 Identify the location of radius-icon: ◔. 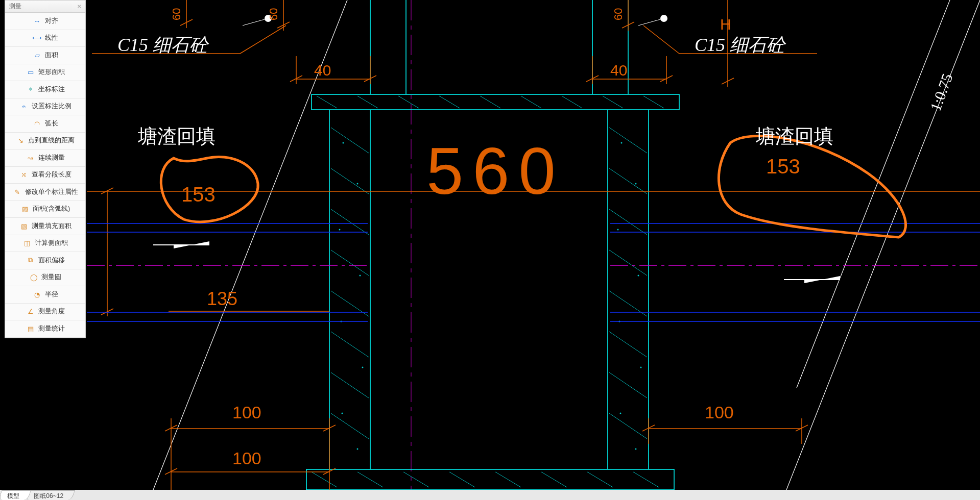
(37, 294).